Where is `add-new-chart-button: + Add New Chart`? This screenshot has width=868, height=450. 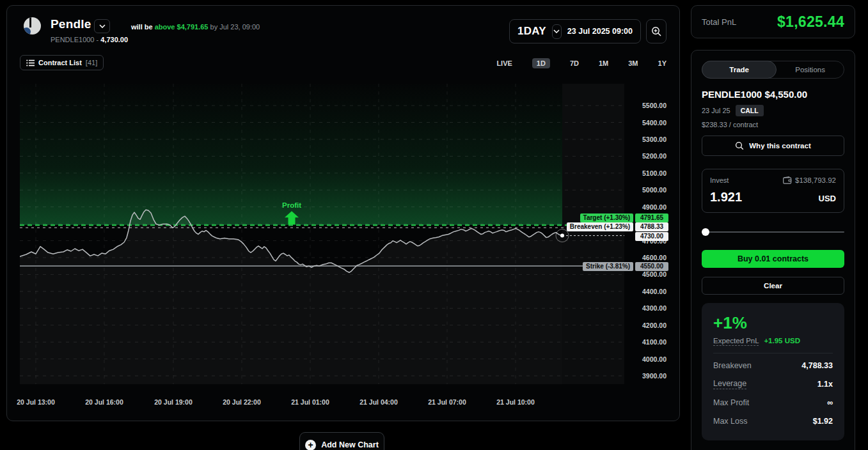 add-new-chart-button: + Add New Chart is located at coordinates (342, 441).